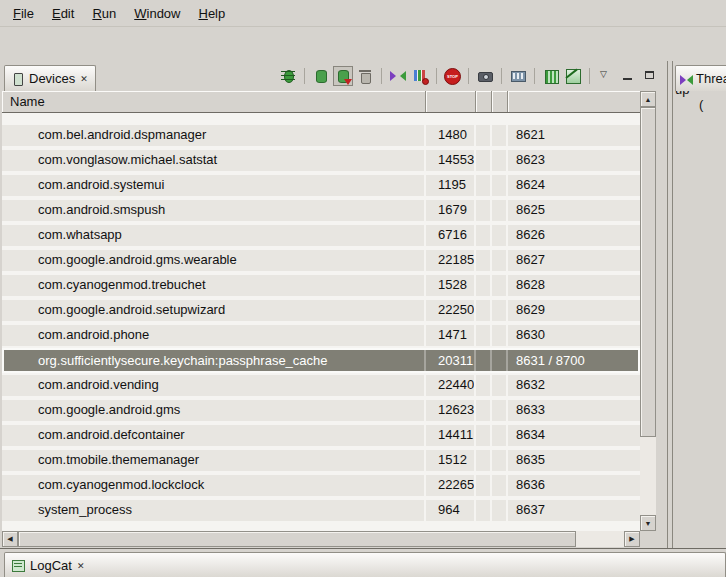 Image resolution: width=726 pixels, height=577 pixels. What do you see at coordinates (700, 78) in the screenshot?
I see `tab-threads: Threa ✕` at bounding box center [700, 78].